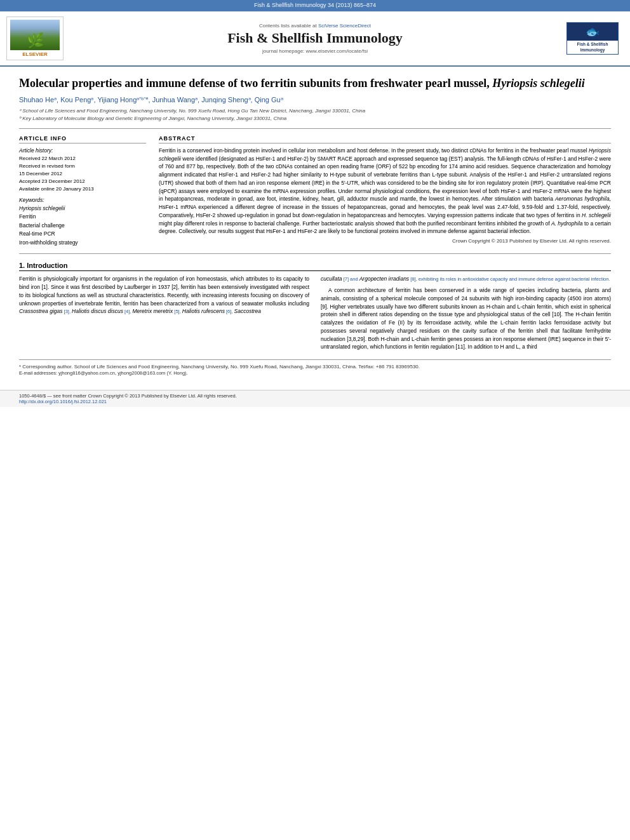 The height and width of the screenshot is (840, 630). Describe the element at coordinates (315, 5) in the screenshot. I see `journal-reference: Fish & Shellfish Immunology 34 (2013) 86…` at that location.